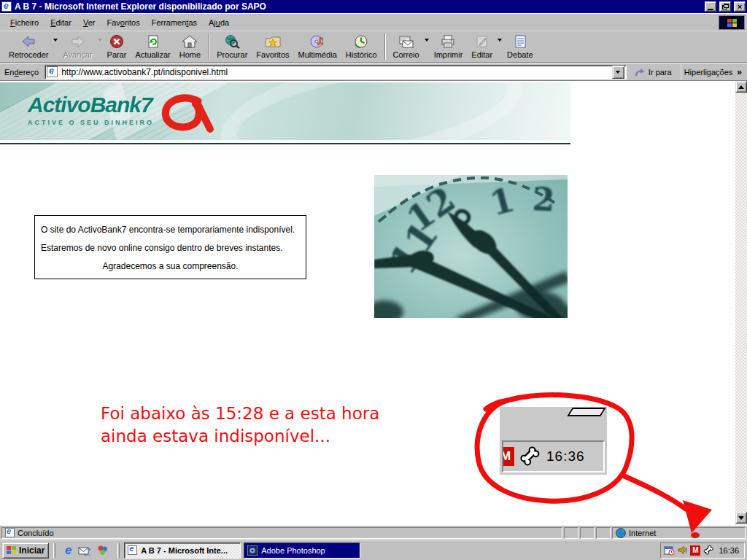  Describe the element at coordinates (90, 122) in the screenshot. I see `brand-tagline: ACTIVE O SEU DINHEIRO` at that location.